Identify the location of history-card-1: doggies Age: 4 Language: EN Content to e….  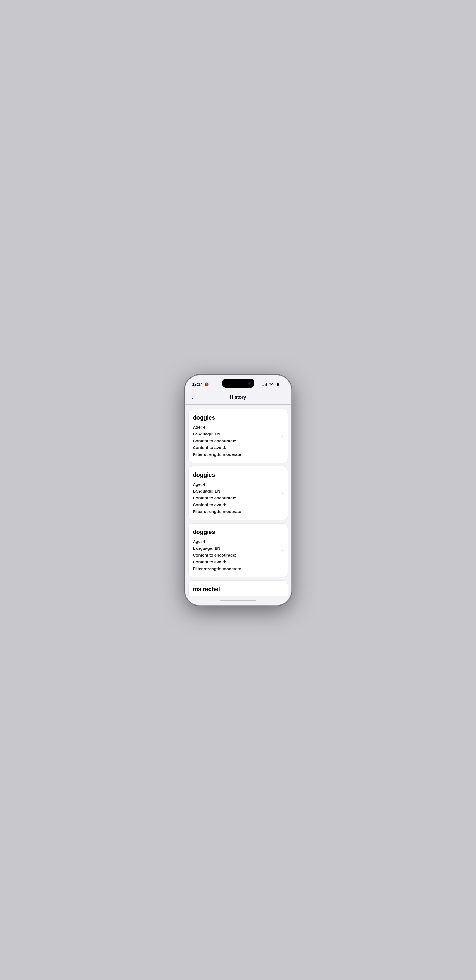
(238, 436).